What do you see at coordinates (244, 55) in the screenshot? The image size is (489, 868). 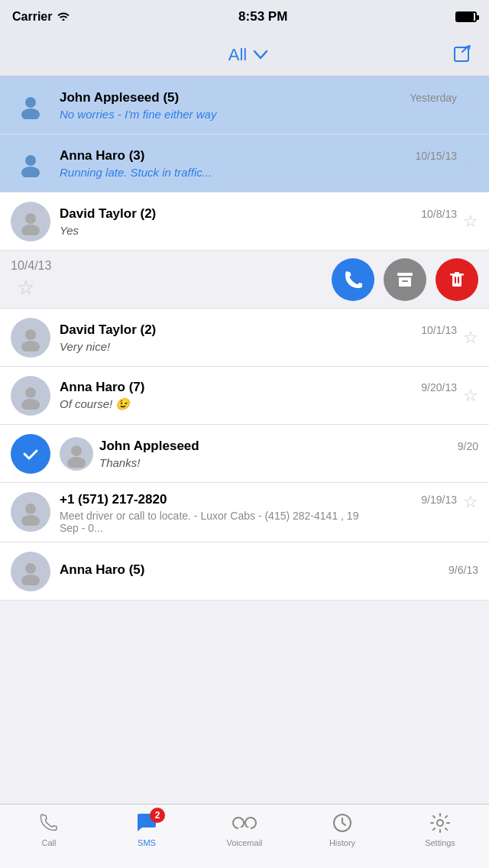 I see `nav-bar: All` at bounding box center [244, 55].